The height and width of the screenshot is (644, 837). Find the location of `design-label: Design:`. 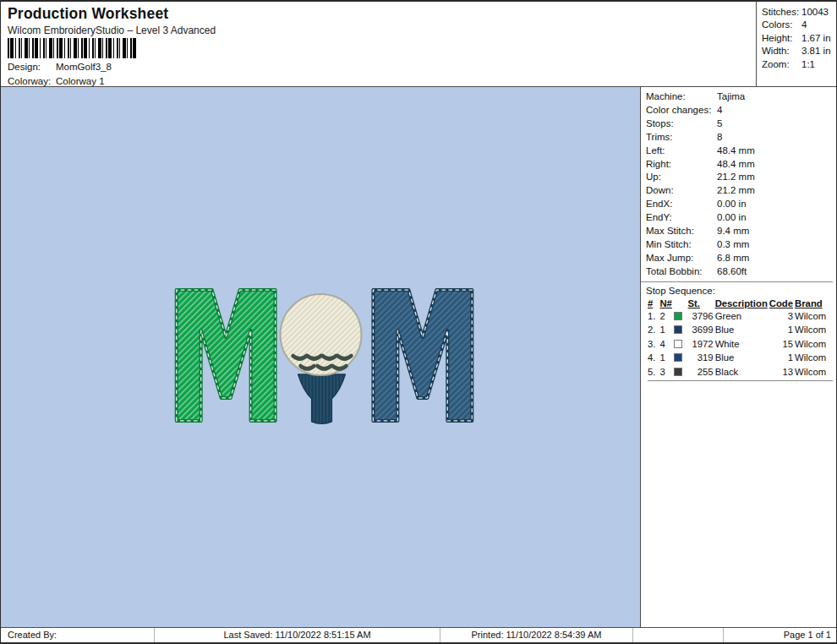

design-label: Design: is located at coordinates (32, 67).